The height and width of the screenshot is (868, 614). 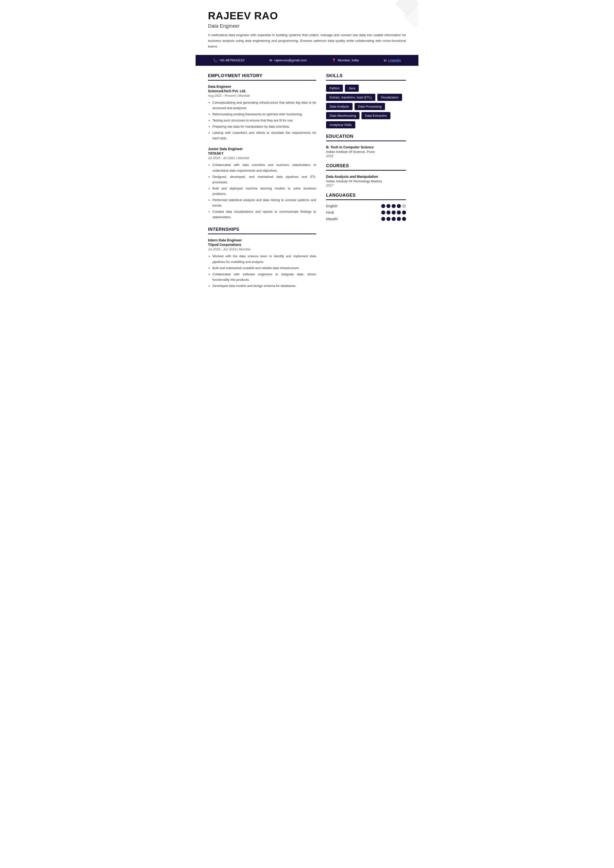 I want to click on job-entry: Junior Data EngineerTATASKYJul 2019 - Ju…, so click(x=262, y=184).